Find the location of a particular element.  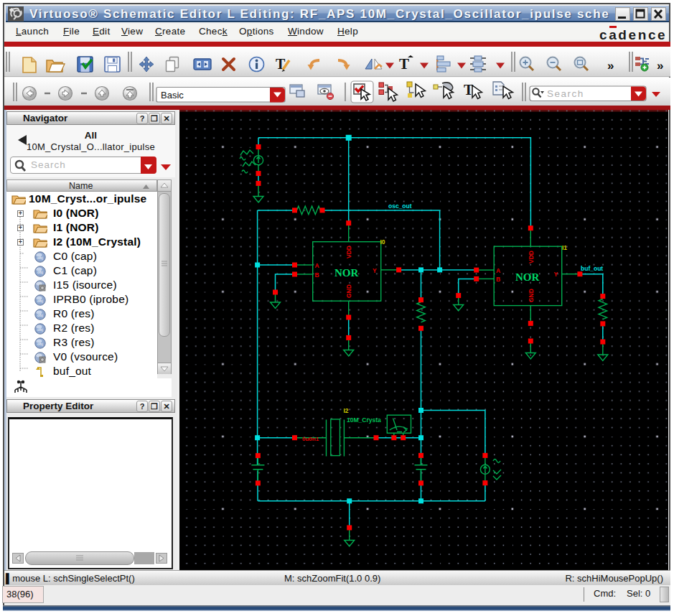

svg-text: I1 is located at coordinates (564, 248).